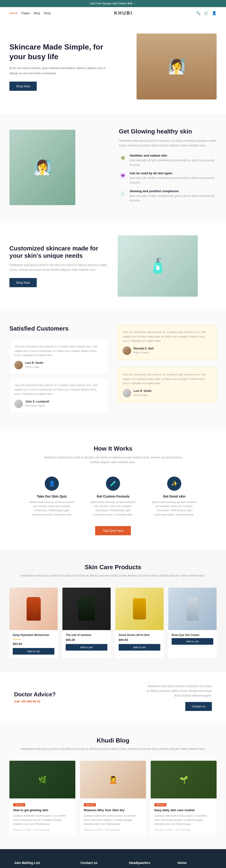  I want to click on feature-title-1: Can be used by all skin types, so click(173, 173).